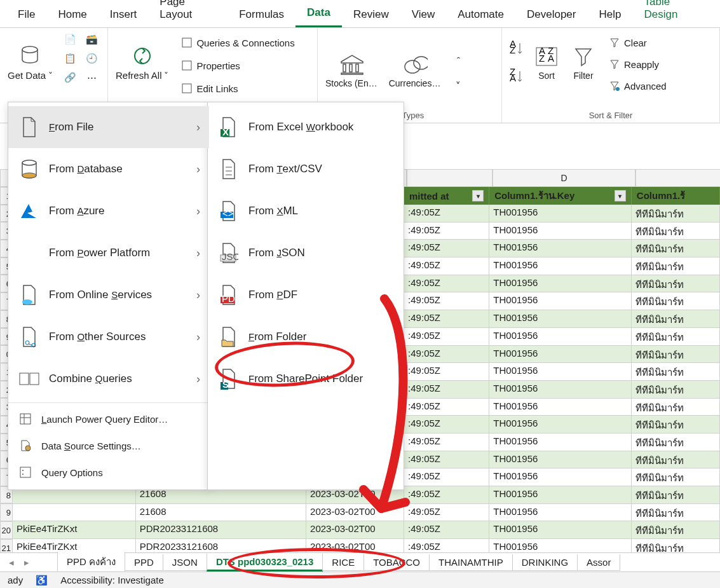 The image size is (720, 588). What do you see at coordinates (71, 39) in the screenshot?
I see `from-text-icon: 📄` at bounding box center [71, 39].